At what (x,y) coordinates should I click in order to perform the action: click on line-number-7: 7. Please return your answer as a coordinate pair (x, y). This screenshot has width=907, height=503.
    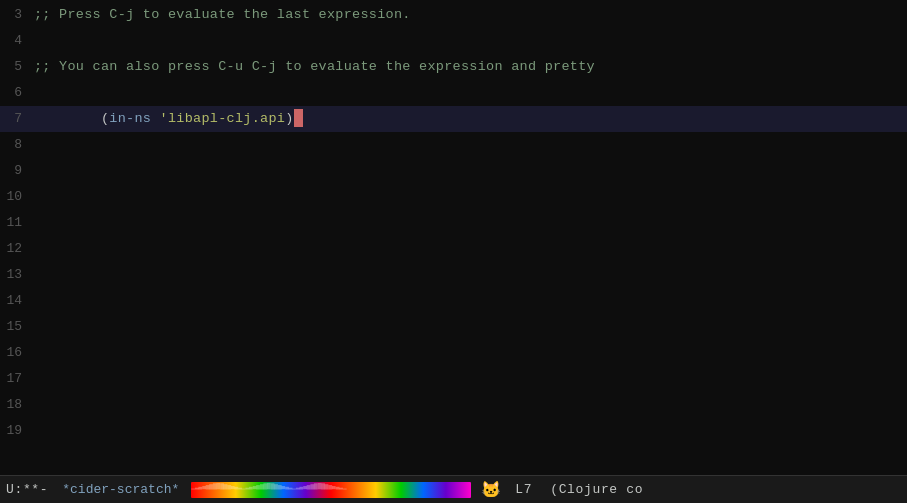
    Looking at the image, I should click on (15, 119).